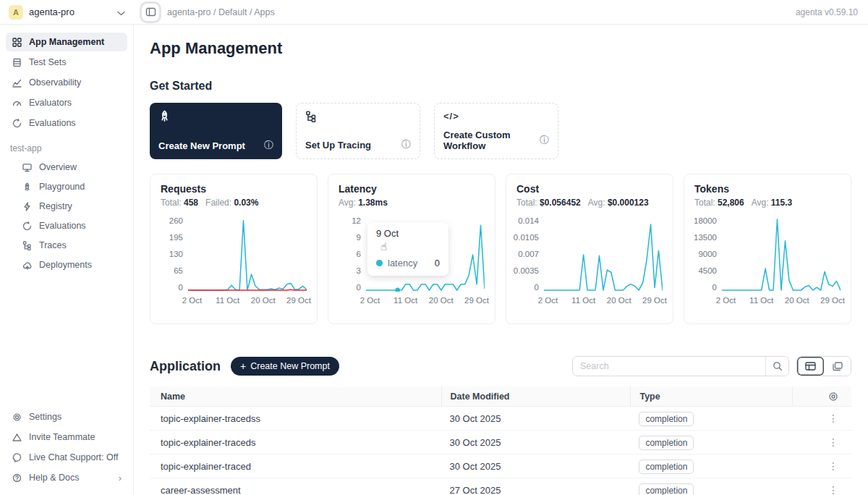 The image size is (868, 495). Describe the element at coordinates (295, 466) in the screenshot. I see `app-name: topic-explainer-traced` at that location.